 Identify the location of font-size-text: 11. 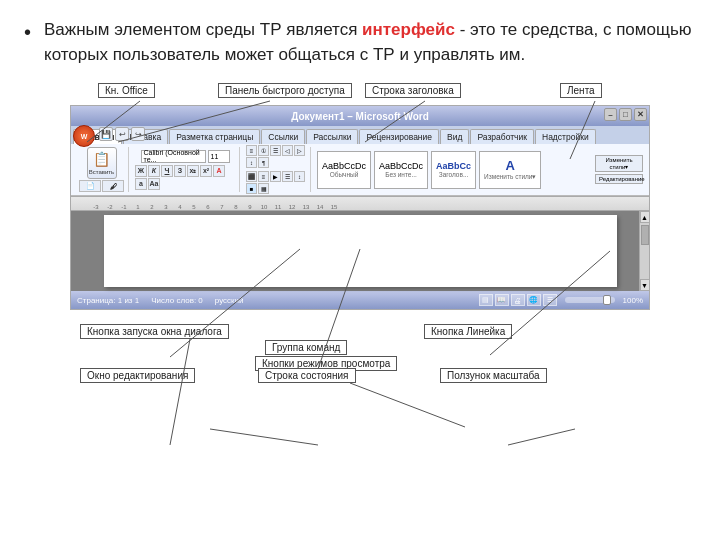
(215, 156).